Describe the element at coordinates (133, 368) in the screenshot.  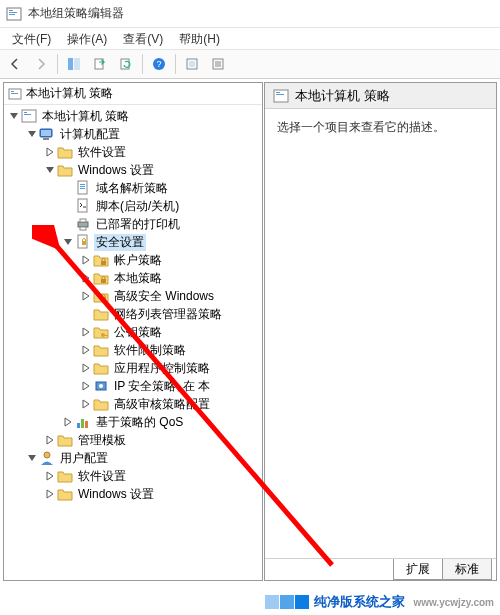
I see `tree-node: 应用程序控制策略` at that location.